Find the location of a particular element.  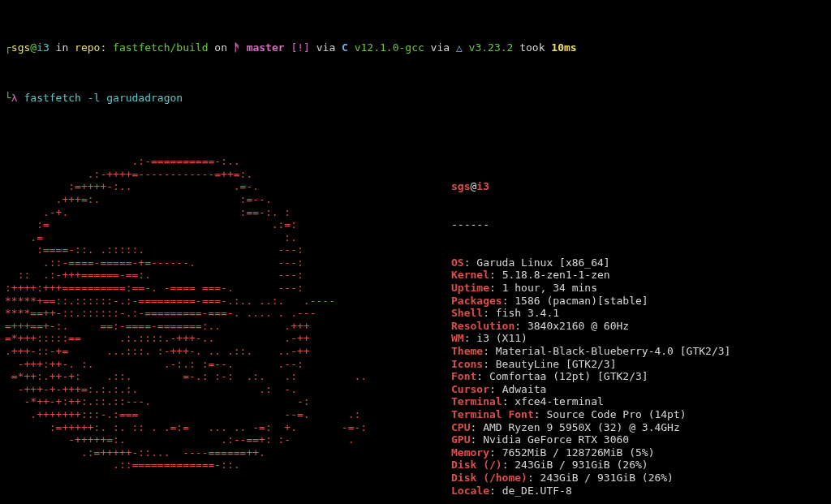

c-icon: C is located at coordinates (348, 47).